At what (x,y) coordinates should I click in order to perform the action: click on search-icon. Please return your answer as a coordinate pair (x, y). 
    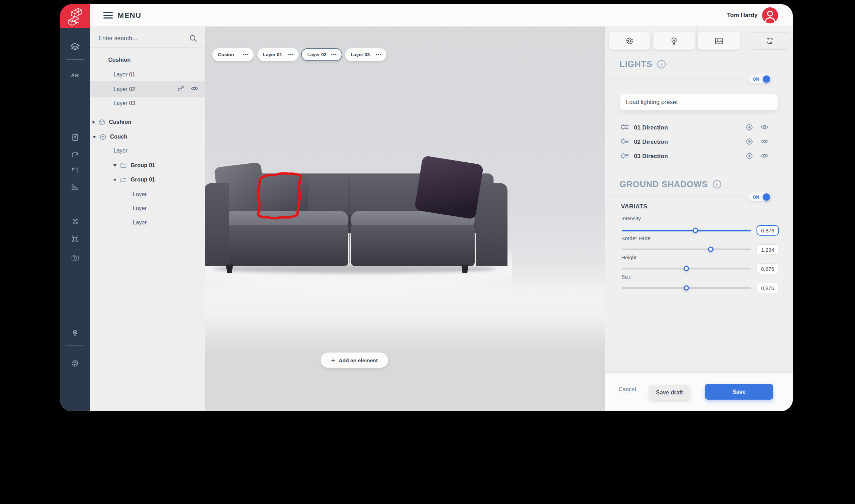
    Looking at the image, I should click on (193, 39).